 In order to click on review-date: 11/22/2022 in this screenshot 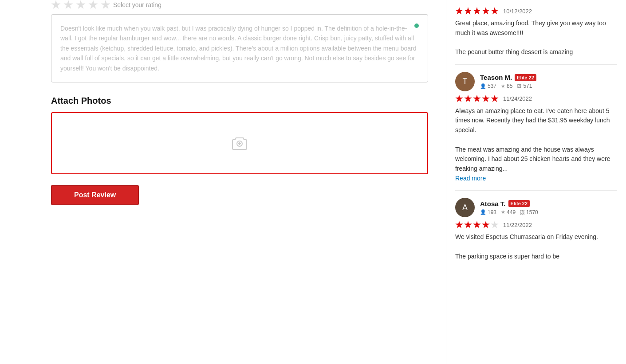, I will do `click(517, 225)`.